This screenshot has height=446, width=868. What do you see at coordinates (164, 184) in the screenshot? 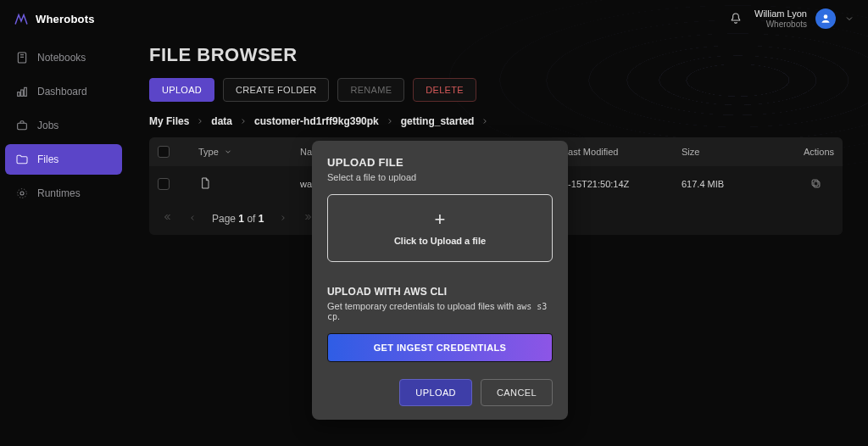
I see `row-checkbox` at bounding box center [164, 184].